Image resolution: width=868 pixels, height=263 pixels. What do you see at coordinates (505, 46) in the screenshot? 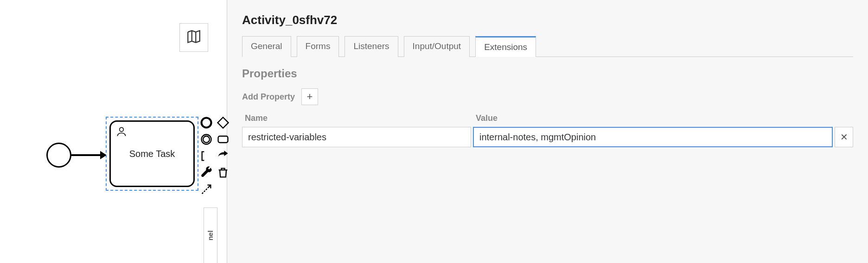
I see `tab-extensions: Extensions` at bounding box center [505, 46].